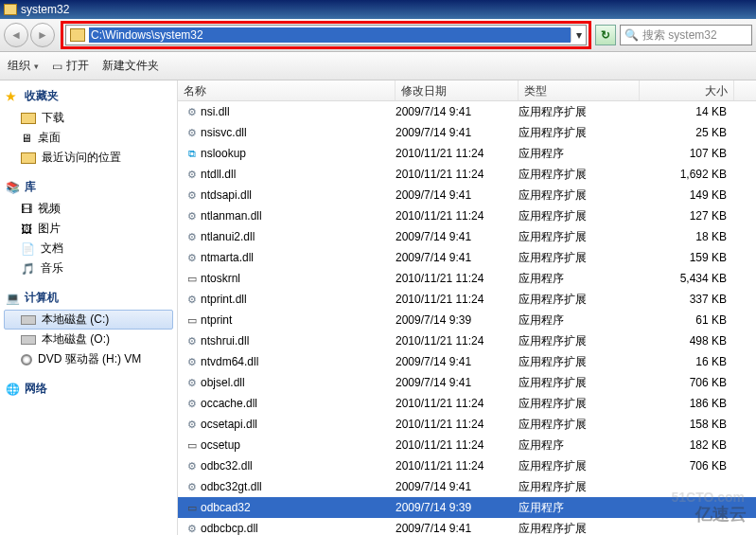  What do you see at coordinates (579, 91) in the screenshot?
I see `col-type: 类型` at bounding box center [579, 91].